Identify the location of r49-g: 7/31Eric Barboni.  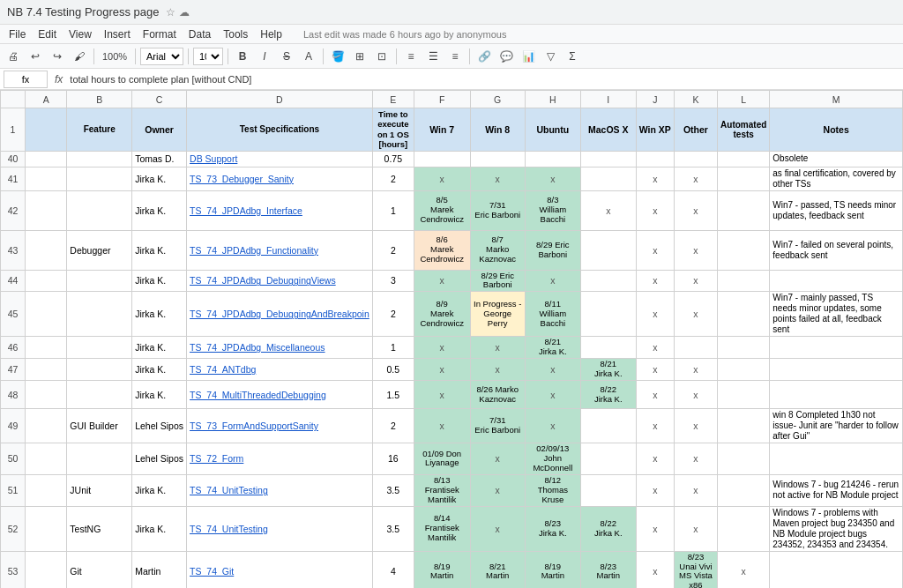
(497, 427).